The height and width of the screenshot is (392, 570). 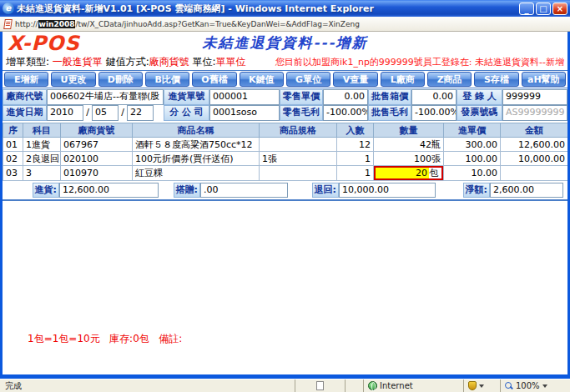 I want to click on cell-seq: 01, so click(x=13, y=145).